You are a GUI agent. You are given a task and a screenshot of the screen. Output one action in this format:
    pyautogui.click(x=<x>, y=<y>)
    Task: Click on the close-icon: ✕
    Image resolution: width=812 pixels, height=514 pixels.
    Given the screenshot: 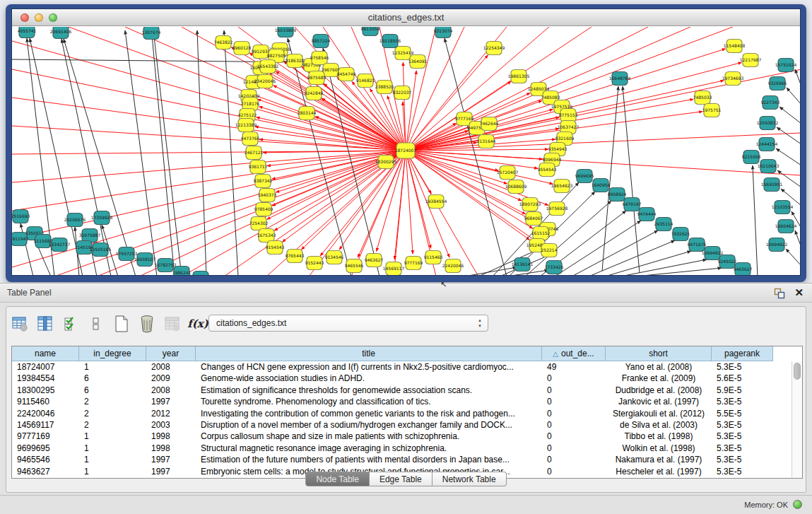 What is the action you would take?
    pyautogui.click(x=799, y=293)
    